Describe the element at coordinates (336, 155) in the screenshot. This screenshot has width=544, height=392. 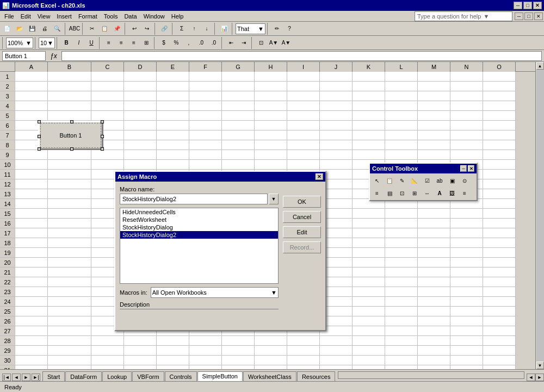
I see `cell-J9` at that location.